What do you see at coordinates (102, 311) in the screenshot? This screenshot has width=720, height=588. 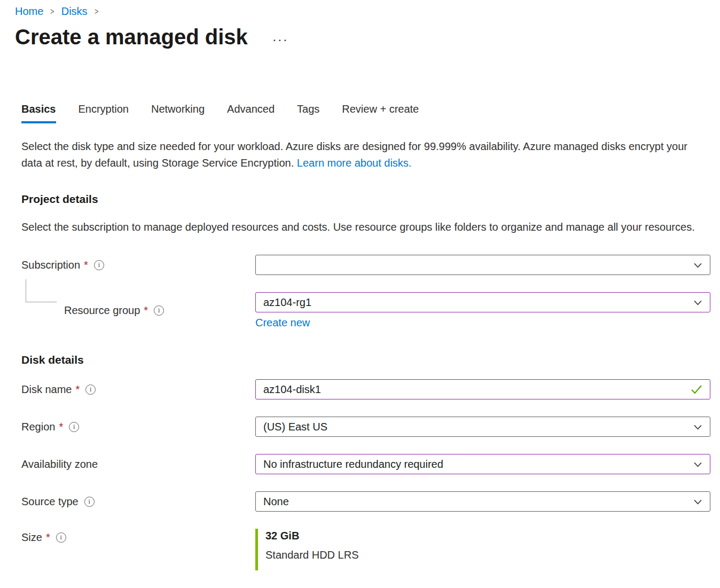 I see `resource-group-label: Resource group` at bounding box center [102, 311].